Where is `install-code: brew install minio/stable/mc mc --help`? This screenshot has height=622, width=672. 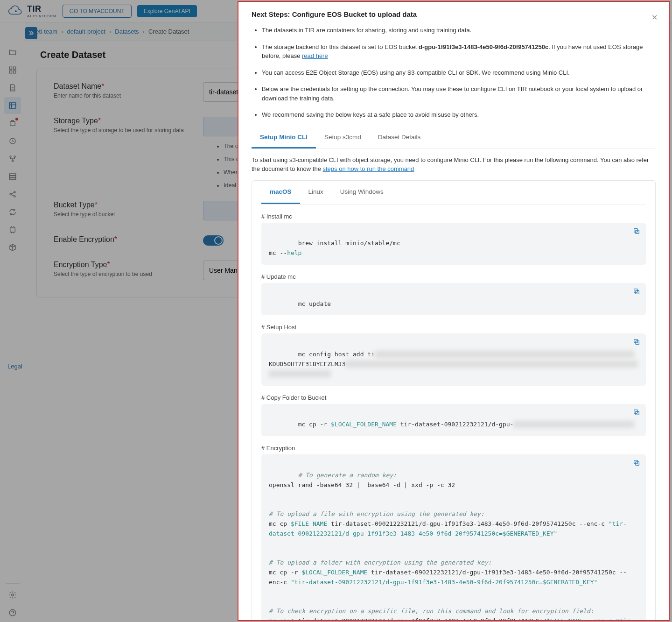 install-code: brew install minio/stable/mc mc --help is located at coordinates (454, 244).